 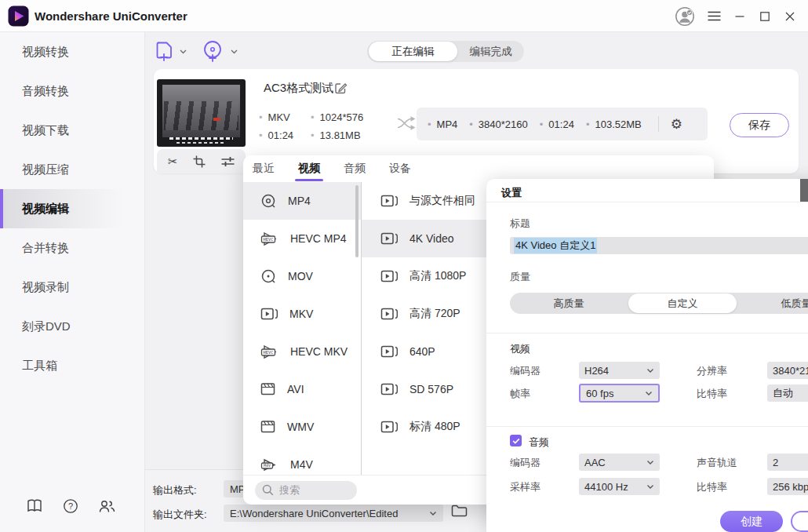 I want to click on tab-label: 视频, so click(x=309, y=169).